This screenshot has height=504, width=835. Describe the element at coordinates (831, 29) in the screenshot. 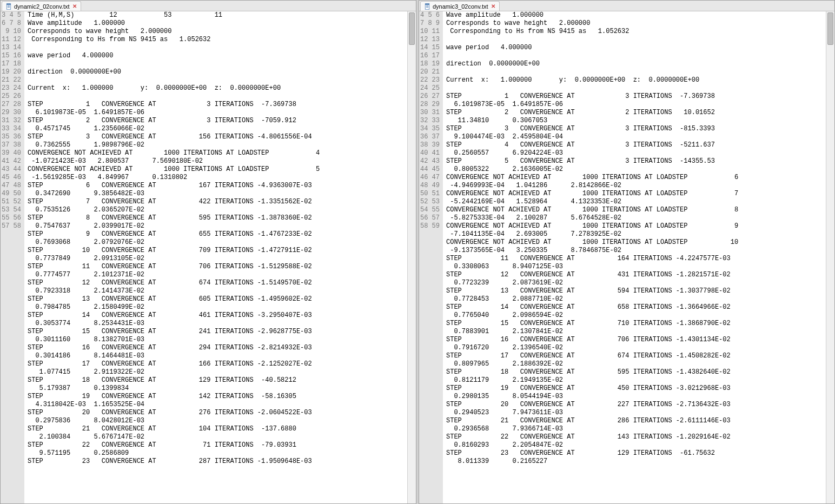

I see `right-scrollbar-thumb` at that location.